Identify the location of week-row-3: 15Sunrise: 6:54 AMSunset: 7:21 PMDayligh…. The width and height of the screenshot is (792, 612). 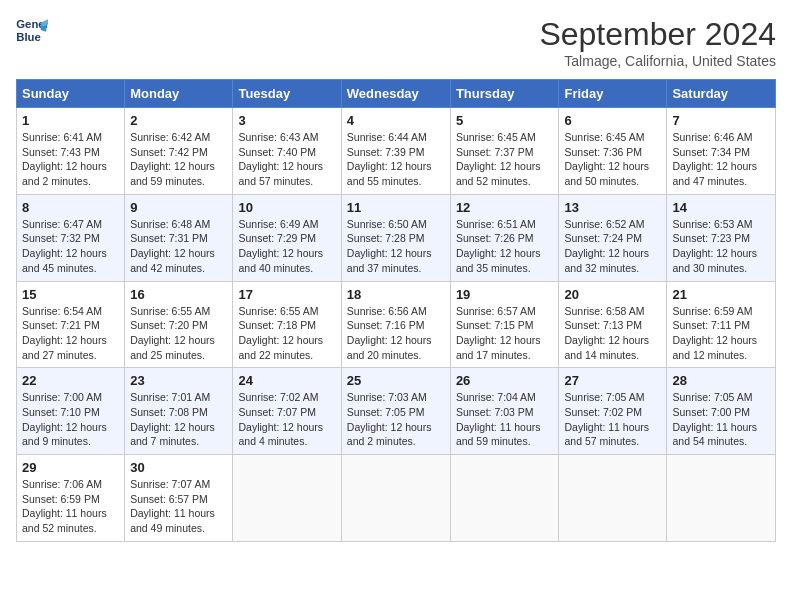
(396, 324).